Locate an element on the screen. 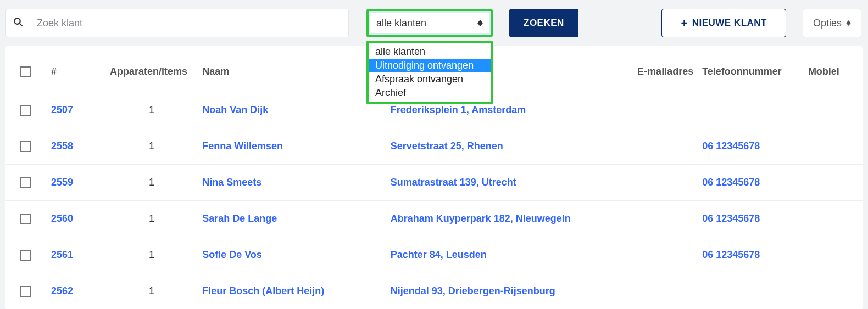 This screenshot has height=309, width=868. toolbar: alle klanten alle klantenUitnodiging ont… is located at coordinates (434, 23).